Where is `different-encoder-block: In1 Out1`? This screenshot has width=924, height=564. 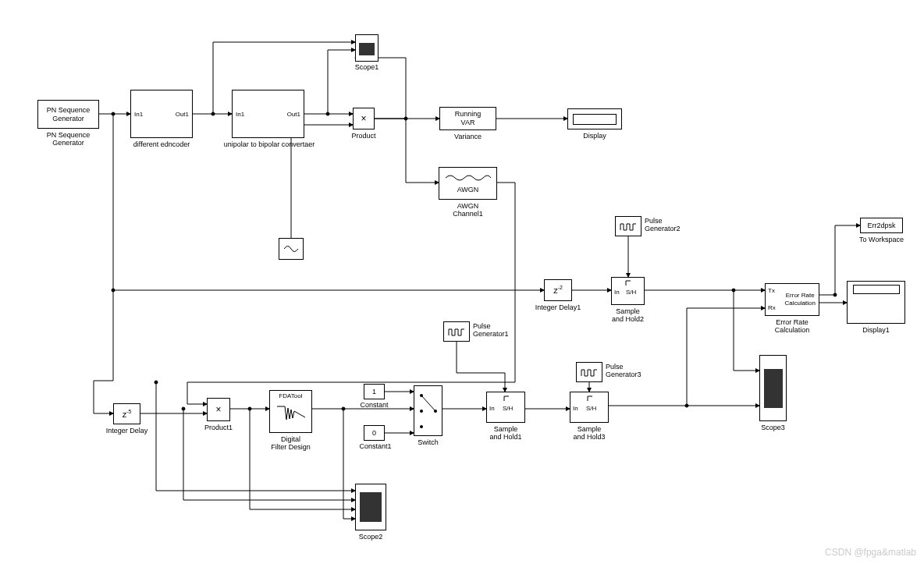
different-encoder-block: In1 Out1 is located at coordinates (162, 114).